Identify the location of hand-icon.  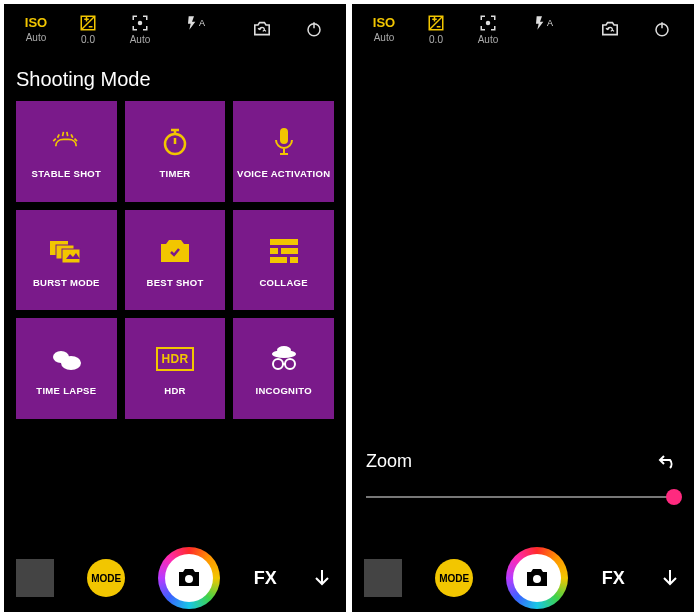
(66, 142).